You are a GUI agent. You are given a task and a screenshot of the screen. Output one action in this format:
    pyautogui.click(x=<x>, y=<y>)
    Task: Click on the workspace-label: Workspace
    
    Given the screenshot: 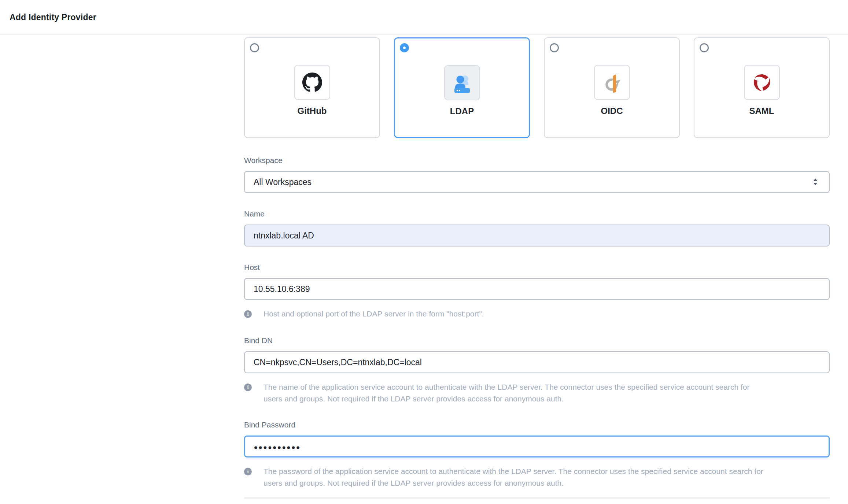 What is the action you would take?
    pyautogui.click(x=537, y=160)
    